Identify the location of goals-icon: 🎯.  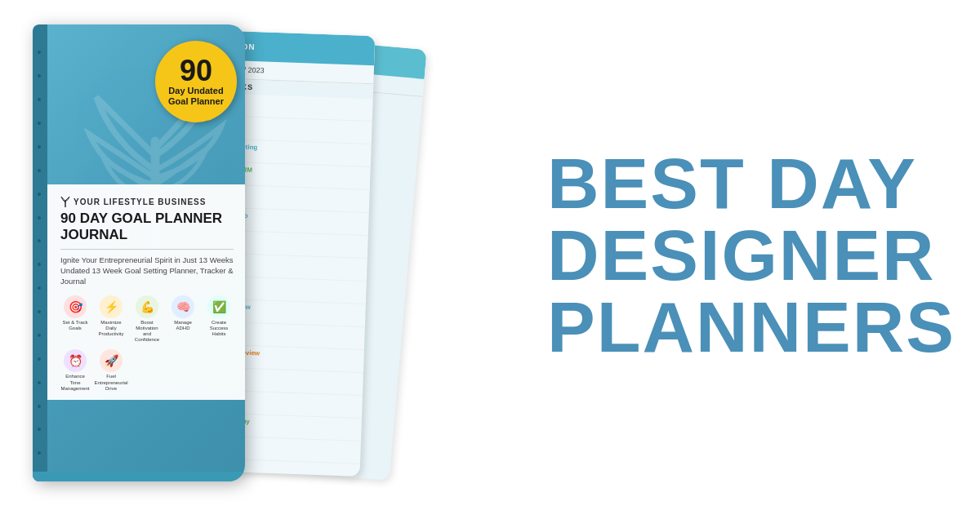
(75, 307).